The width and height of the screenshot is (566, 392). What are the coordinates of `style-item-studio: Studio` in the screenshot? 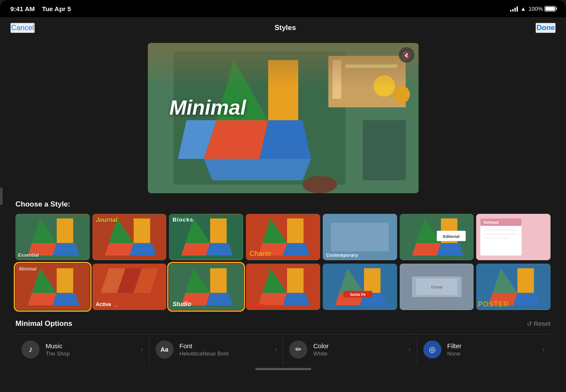 It's located at (206, 287).